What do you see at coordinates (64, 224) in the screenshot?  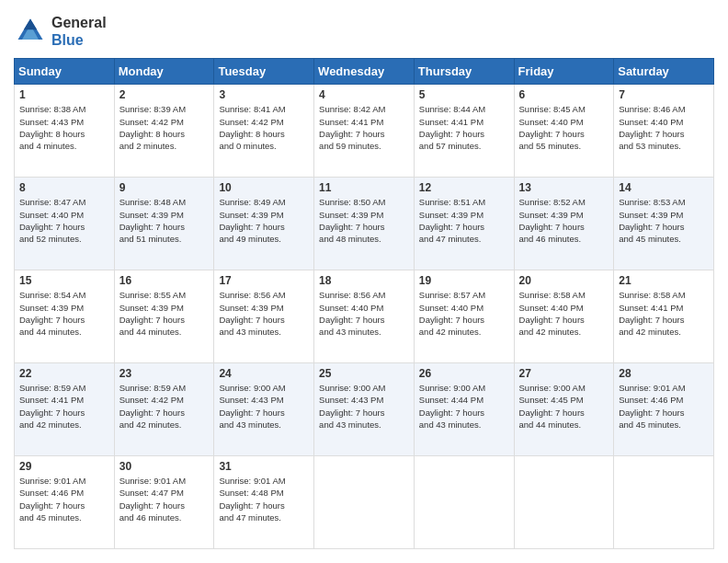 I see `day-cell: 8Sunrise: 8:47 AMSunset: 4:40 PMDaylight…` at bounding box center [64, 224].